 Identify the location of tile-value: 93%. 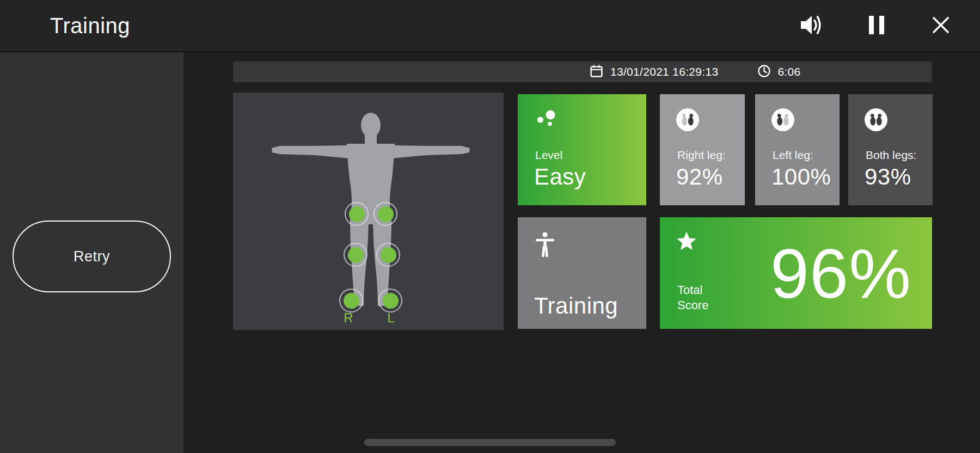
(888, 177).